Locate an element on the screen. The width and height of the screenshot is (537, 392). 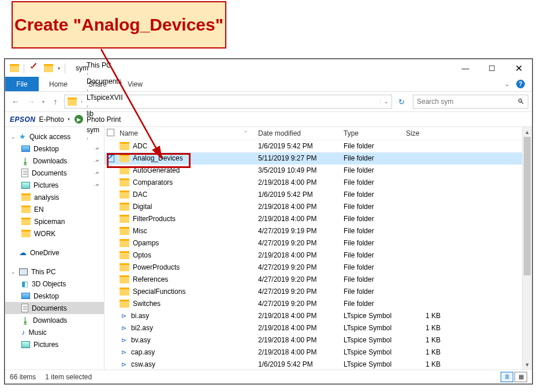
sidebar-onedrive: ›☁OneDrive is located at coordinates (54, 253).